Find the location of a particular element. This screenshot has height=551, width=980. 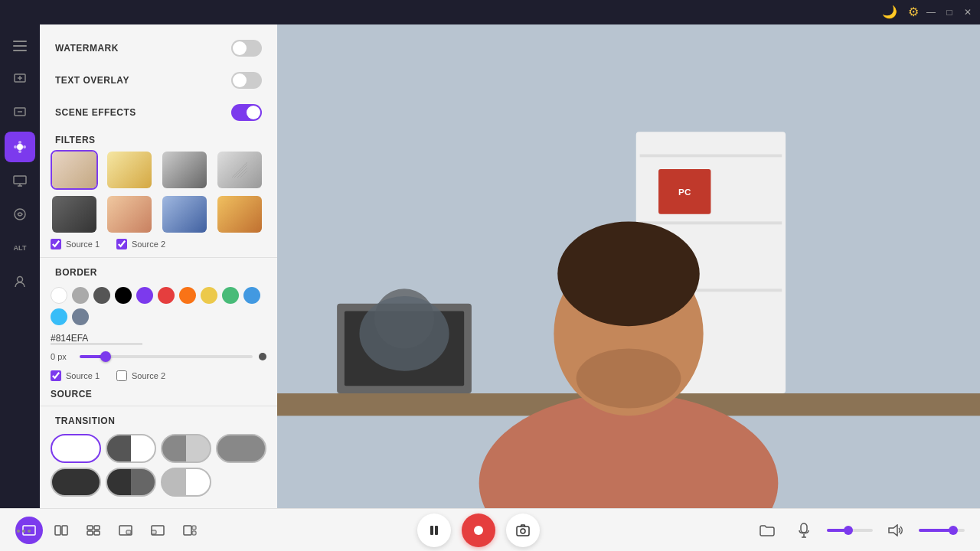

layout-grid2-button is located at coordinates (93, 530).